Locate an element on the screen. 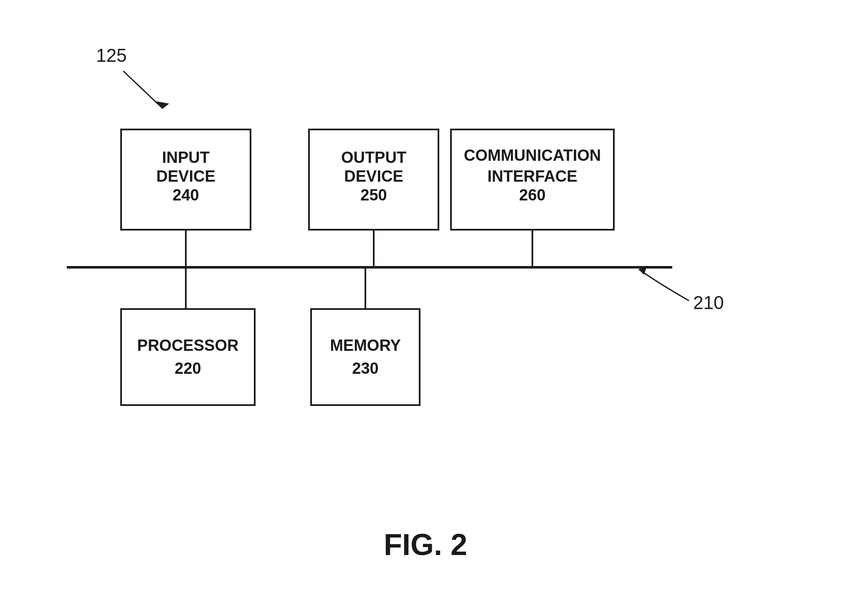  memory-box is located at coordinates (365, 357).